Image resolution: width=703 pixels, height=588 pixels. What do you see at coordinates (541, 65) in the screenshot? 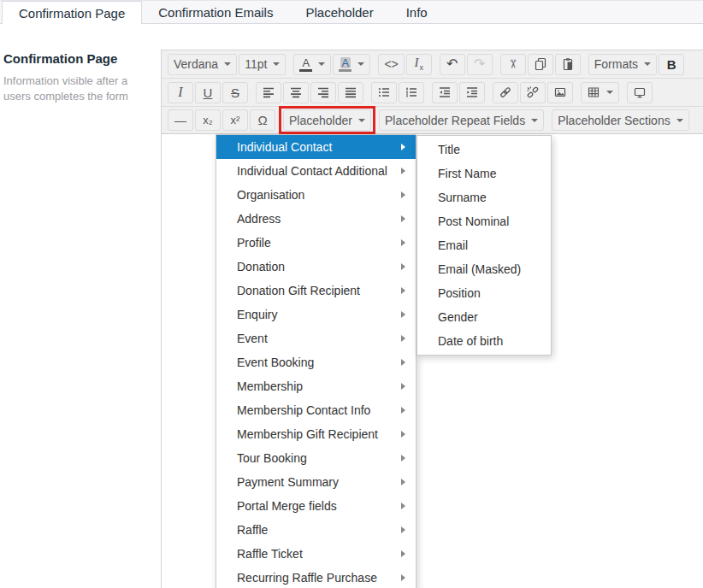
I see `copy-button` at bounding box center [541, 65].